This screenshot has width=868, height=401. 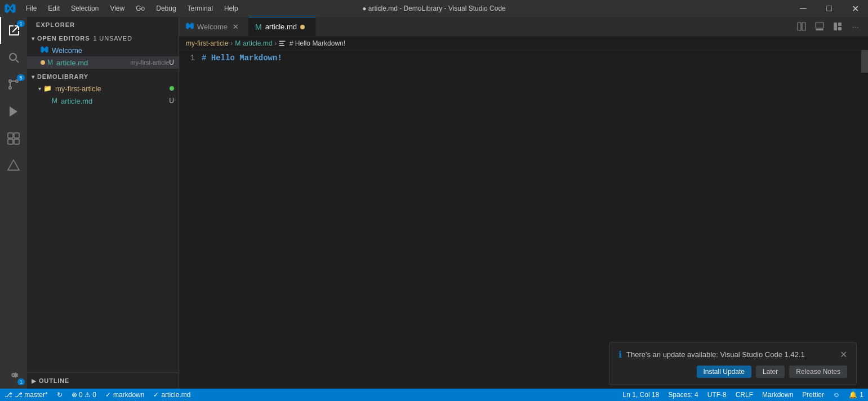 I want to click on ln-col-label: Ln 1, Col 18, so click(x=641, y=395).